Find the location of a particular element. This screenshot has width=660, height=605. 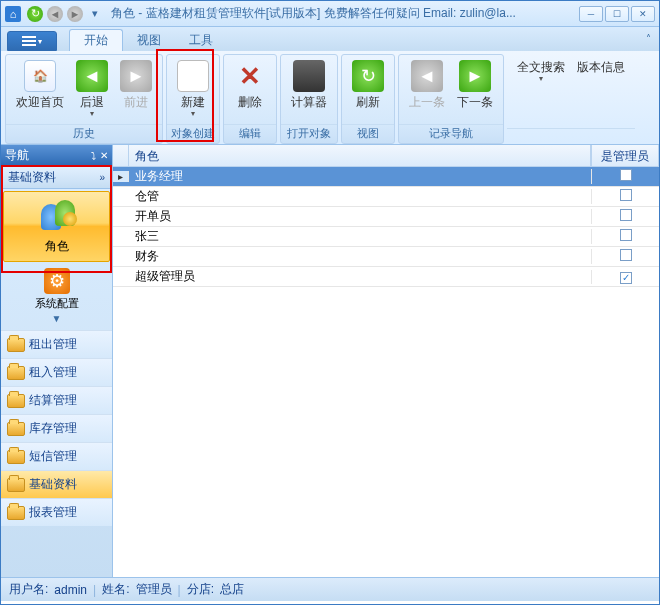

calculator-button: 计算器 is located at coordinates (309, 90).